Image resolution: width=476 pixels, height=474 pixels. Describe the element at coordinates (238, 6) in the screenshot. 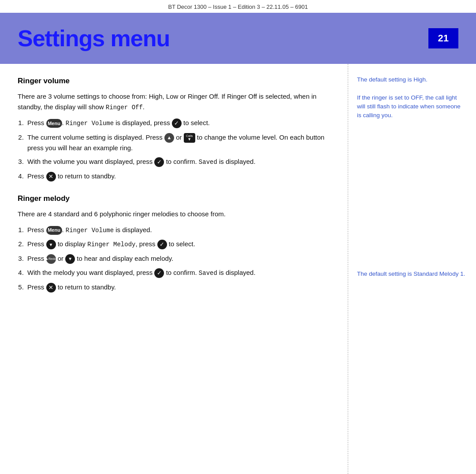

I see `top-bar: BT Decor 1300 – Issue 1 – Edition 3 – 22…` at that location.